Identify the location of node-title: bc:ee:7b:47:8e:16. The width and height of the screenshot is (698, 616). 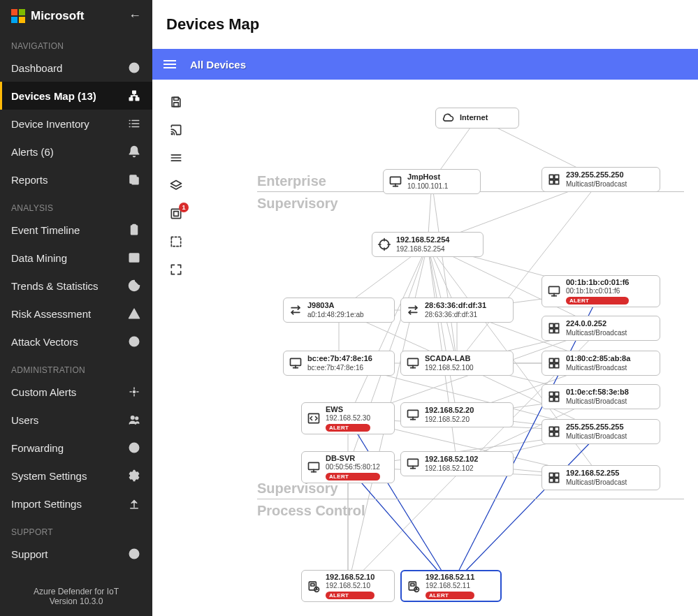
(340, 359).